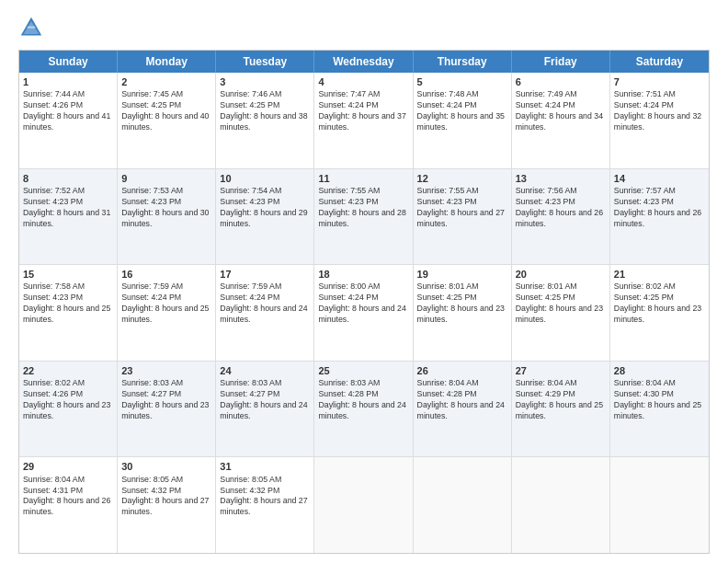  I want to click on day-number: 15, so click(68, 274).